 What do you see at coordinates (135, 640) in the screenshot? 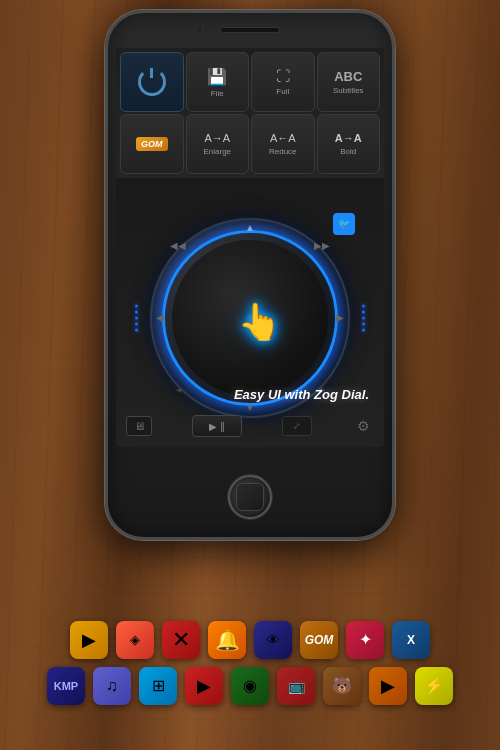
I see `app-icon-airplay: ◈` at bounding box center [135, 640].